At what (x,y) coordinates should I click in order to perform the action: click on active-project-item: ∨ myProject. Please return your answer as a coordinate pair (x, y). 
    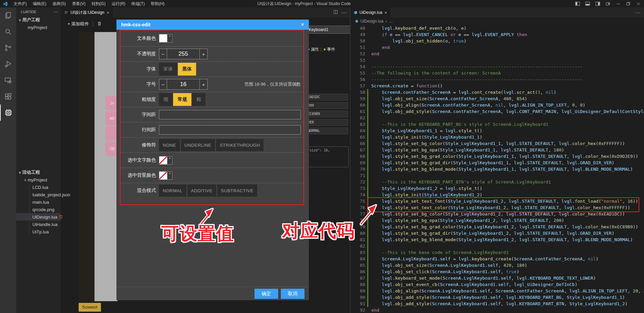
    Looking at the image, I should click on (38, 180).